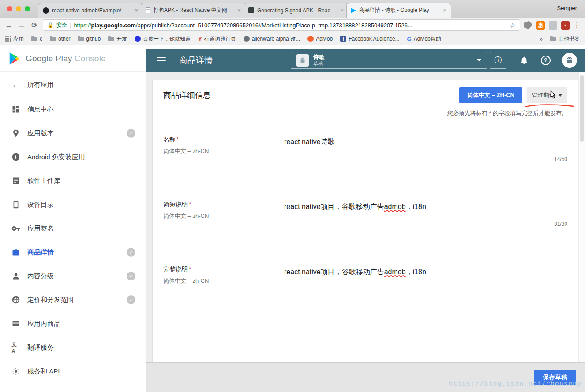 The width and height of the screenshot is (585, 392). Describe the element at coordinates (16, 276) in the screenshot. I see `person-icon` at that location.